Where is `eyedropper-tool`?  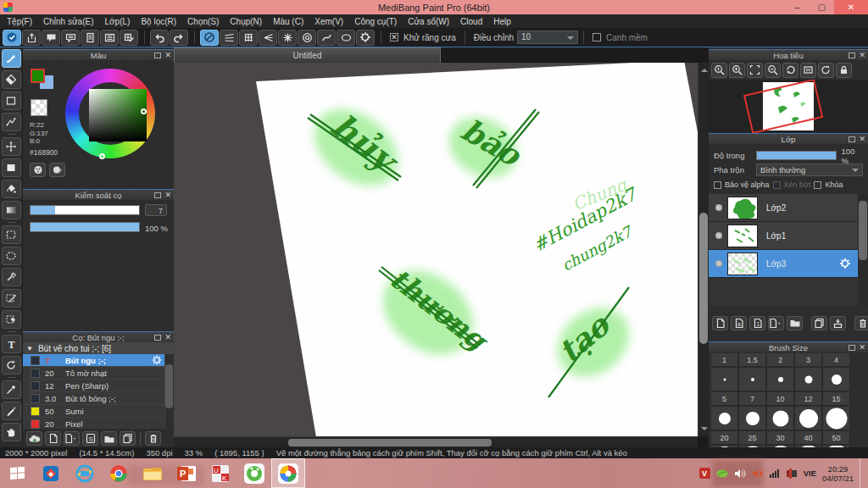
eyedropper-tool is located at coordinates (12, 390).